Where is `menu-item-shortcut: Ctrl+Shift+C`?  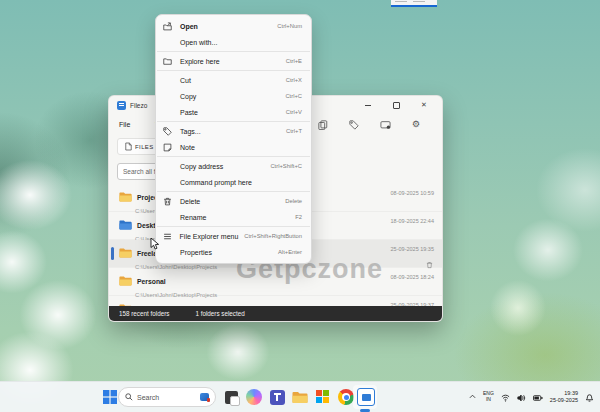
menu-item-shortcut: Ctrl+Shift+C is located at coordinates (286, 166).